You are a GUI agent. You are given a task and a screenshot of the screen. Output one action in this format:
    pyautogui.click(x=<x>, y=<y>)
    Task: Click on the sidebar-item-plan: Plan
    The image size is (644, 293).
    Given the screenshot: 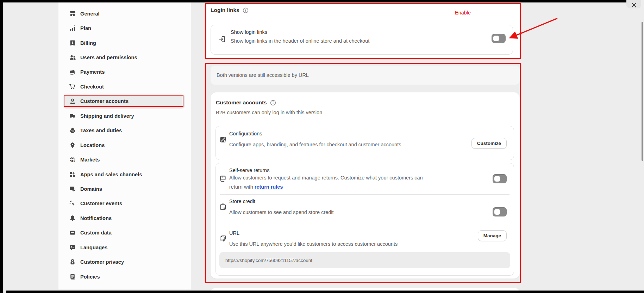 What is the action you would take?
    pyautogui.click(x=124, y=28)
    